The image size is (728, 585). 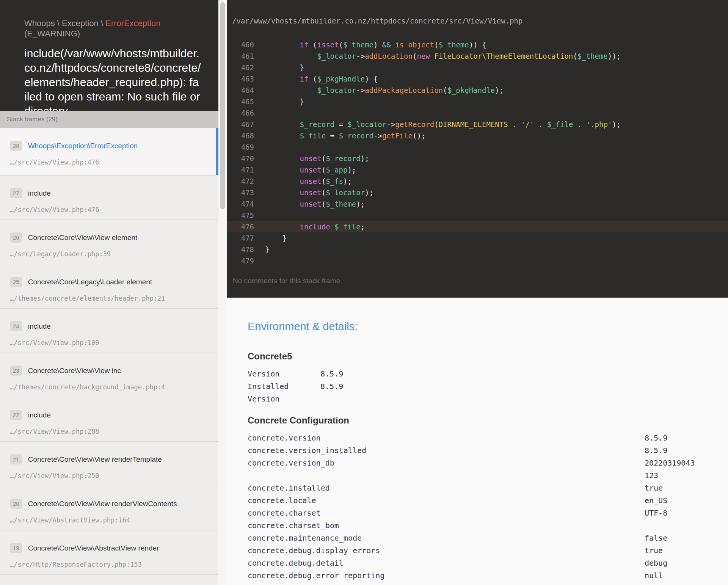 I want to click on line-number: 461, so click(x=243, y=56).